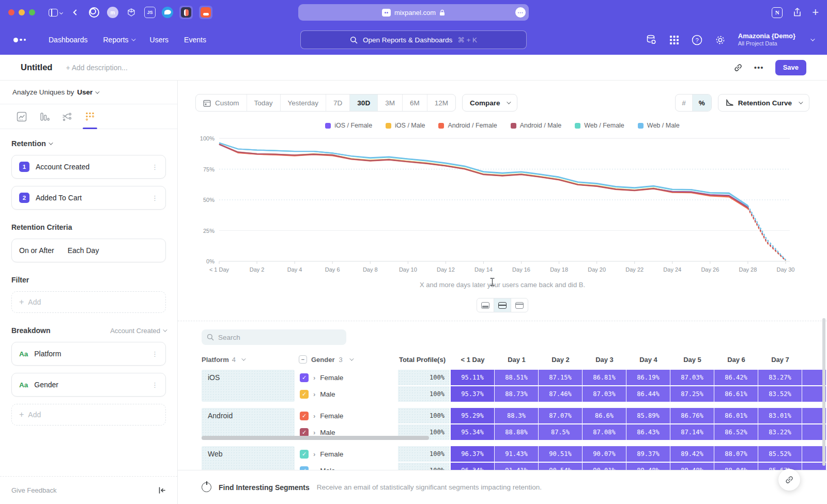 The height and width of the screenshot is (504, 827). What do you see at coordinates (648, 377) in the screenshot?
I see `retention-value-cell: 86.19%` at bounding box center [648, 377].